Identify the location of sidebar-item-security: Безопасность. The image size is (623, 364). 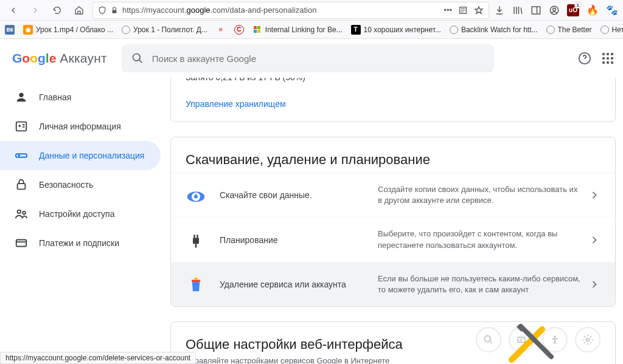
(80, 185).